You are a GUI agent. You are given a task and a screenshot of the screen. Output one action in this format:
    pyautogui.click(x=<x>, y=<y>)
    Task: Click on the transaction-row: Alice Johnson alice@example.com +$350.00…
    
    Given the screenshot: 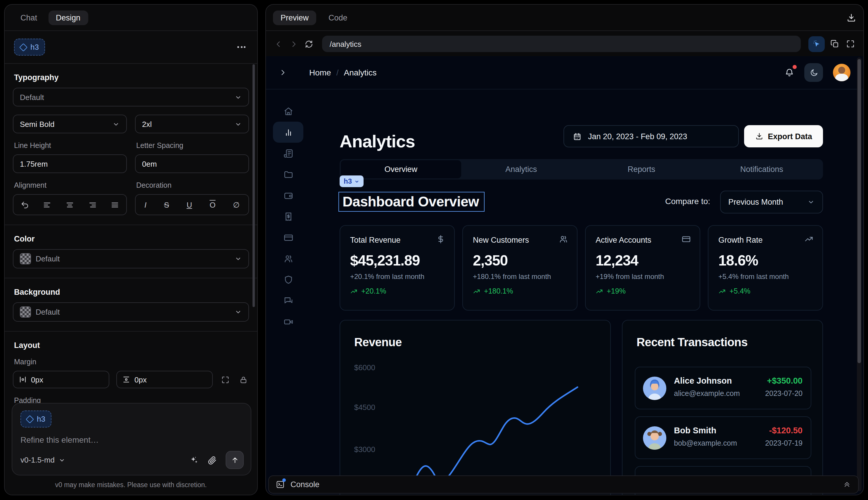 What is the action you would take?
    pyautogui.click(x=723, y=388)
    